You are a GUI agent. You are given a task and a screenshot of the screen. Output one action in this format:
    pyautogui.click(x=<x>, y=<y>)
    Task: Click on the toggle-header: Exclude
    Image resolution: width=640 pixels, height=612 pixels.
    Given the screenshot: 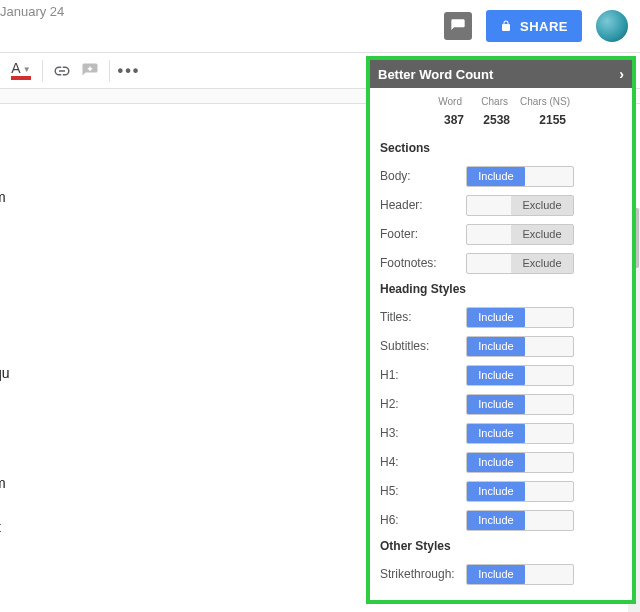 What is the action you would take?
    pyautogui.click(x=520, y=206)
    